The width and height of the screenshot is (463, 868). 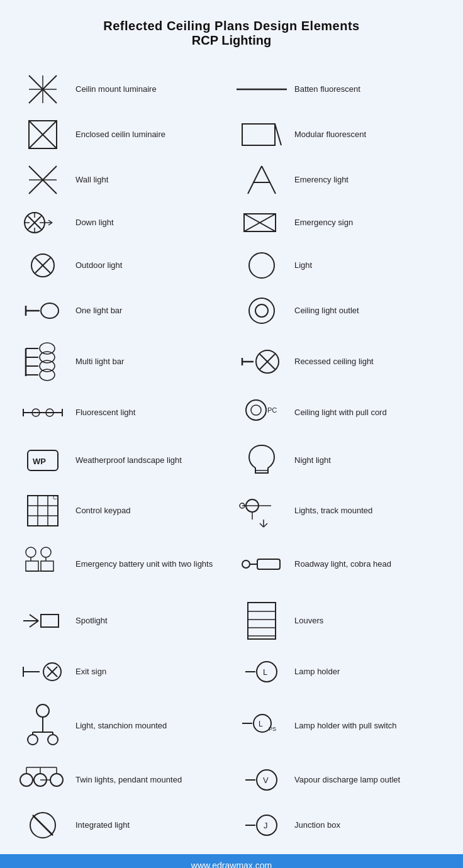 What do you see at coordinates (122, 825) in the screenshot?
I see `list-item: Integrated light` at bounding box center [122, 825].